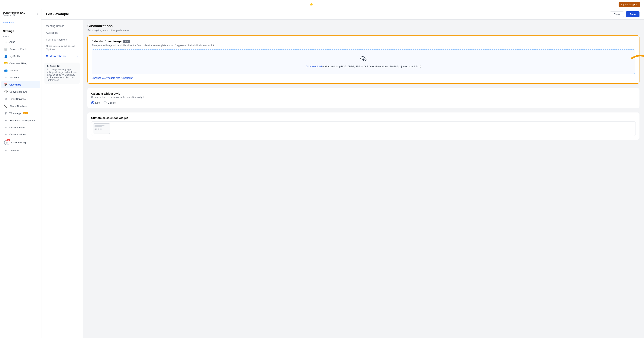 This screenshot has width=644, height=338. Describe the element at coordinates (14, 78) in the screenshot. I see `sidebar-item-label: Pipelines` at that location.